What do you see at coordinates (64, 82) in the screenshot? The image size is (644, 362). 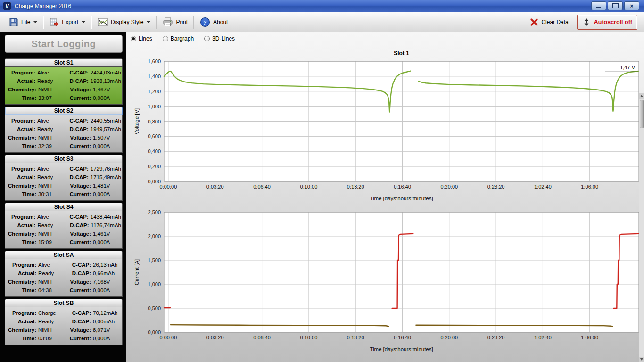 I see `slot-panel-1: Slot S1 Program: Alive C-CAP: 2424,03mAh…` at bounding box center [64, 82].